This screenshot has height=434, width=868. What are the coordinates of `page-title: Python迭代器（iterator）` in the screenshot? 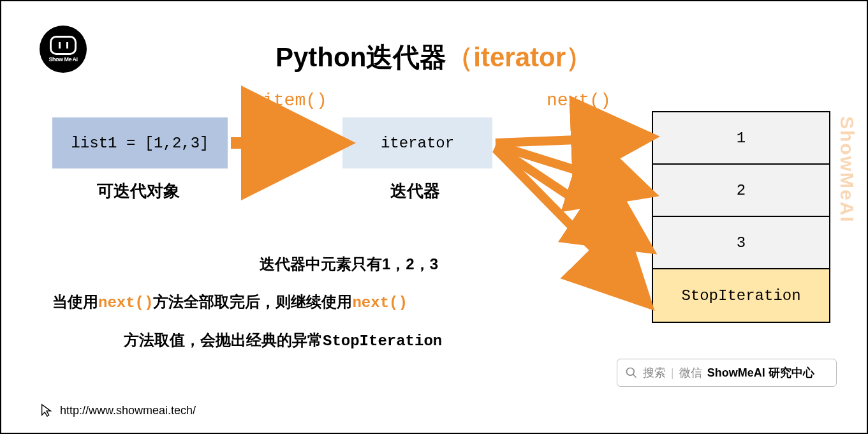 It's located at (434, 57).